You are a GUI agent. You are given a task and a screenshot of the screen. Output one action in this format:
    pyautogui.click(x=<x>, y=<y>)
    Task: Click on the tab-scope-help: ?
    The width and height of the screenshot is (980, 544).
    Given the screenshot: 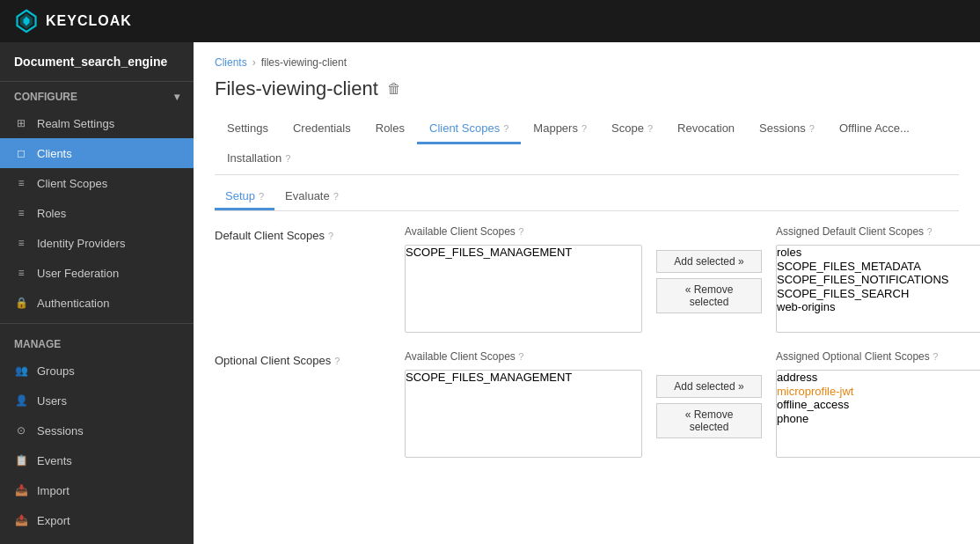 What is the action you would take?
    pyautogui.click(x=650, y=129)
    